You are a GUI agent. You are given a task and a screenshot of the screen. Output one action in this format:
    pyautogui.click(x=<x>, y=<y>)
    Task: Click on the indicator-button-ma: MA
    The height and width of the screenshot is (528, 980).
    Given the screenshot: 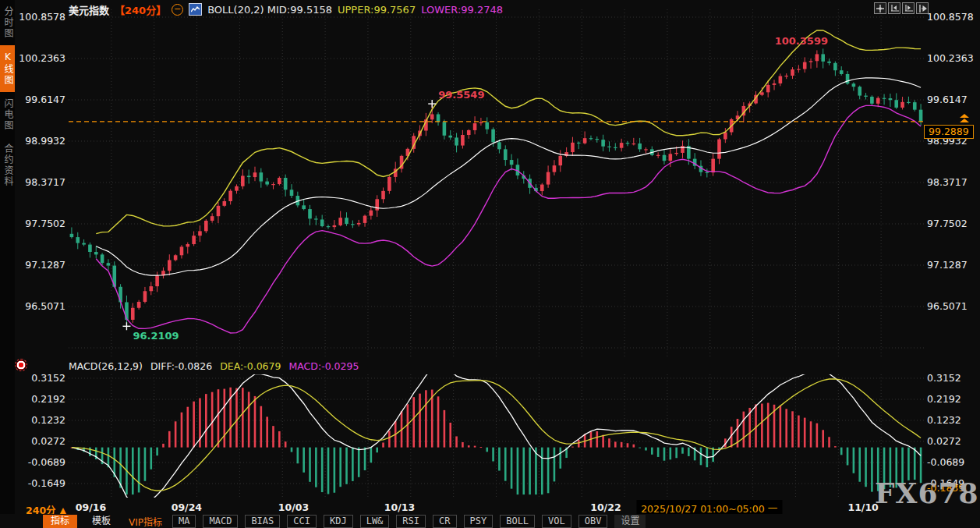 What is the action you would take?
    pyautogui.click(x=184, y=521)
    